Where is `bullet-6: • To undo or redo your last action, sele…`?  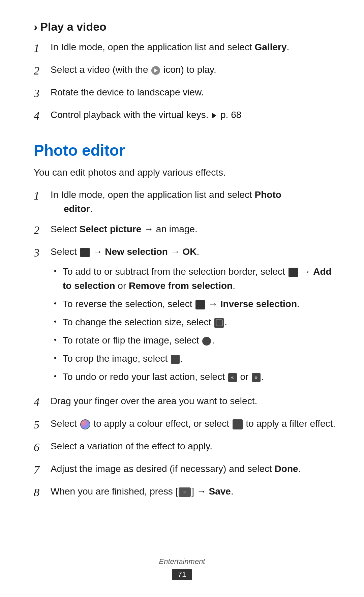
bullet-6: • To undo or redo your last action, sele… is located at coordinates (195, 377).